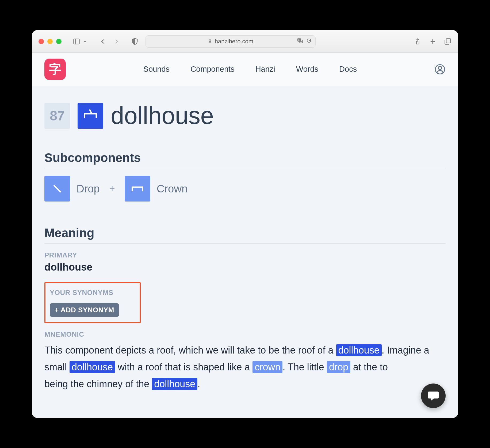  I want to click on synonyms-highlight-box: YOUR SYNONYMS + ADD SYNONYM, so click(93, 303).